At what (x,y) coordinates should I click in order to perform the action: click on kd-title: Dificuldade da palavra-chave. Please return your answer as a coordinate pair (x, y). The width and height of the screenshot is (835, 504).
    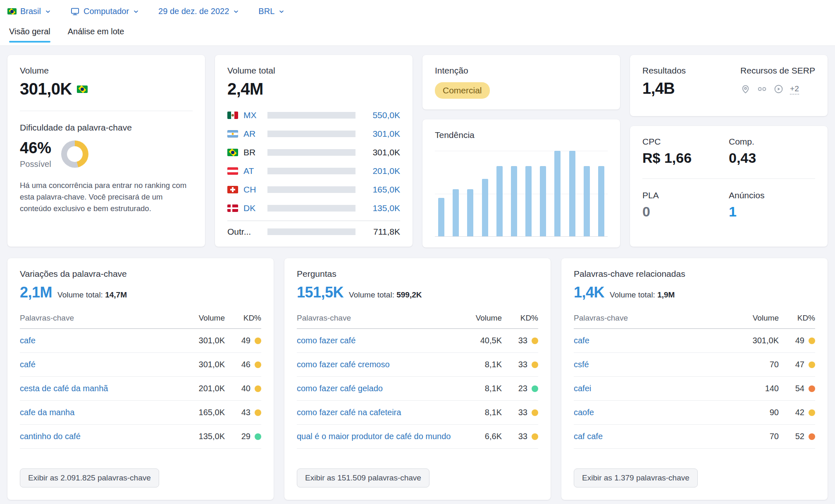
    Looking at the image, I should click on (106, 128).